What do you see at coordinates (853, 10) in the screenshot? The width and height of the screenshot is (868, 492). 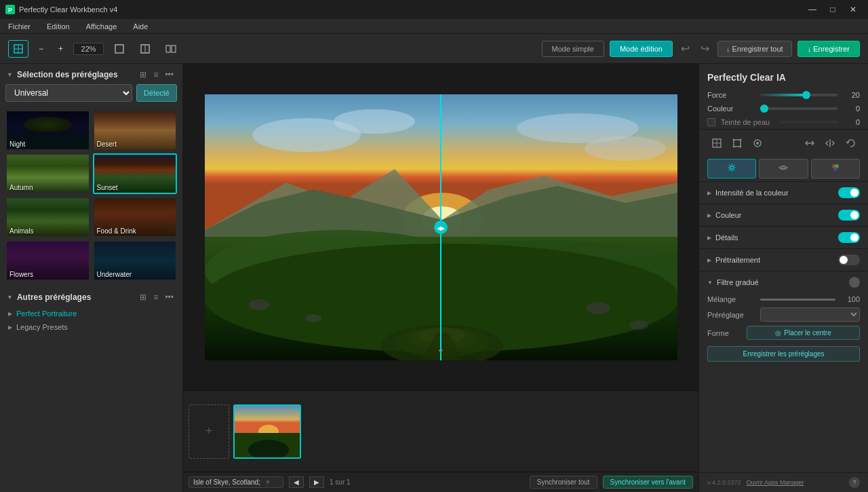 I see `close-button: ✕` at bounding box center [853, 10].